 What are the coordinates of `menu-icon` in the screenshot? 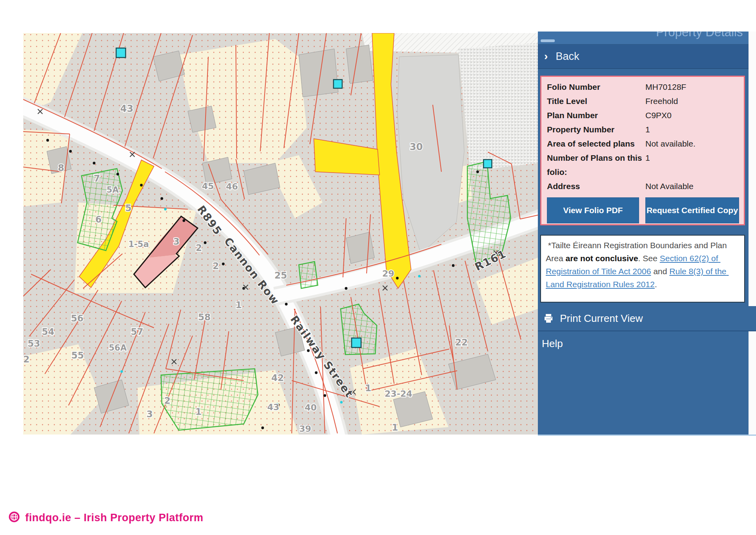 It's located at (548, 41).